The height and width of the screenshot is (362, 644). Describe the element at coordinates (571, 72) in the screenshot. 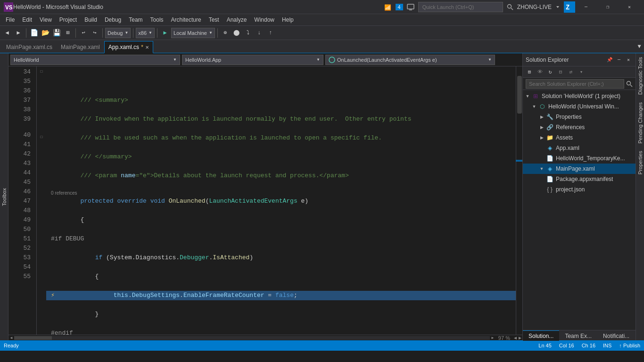

I see `se-sync-button: ⇄` at that location.